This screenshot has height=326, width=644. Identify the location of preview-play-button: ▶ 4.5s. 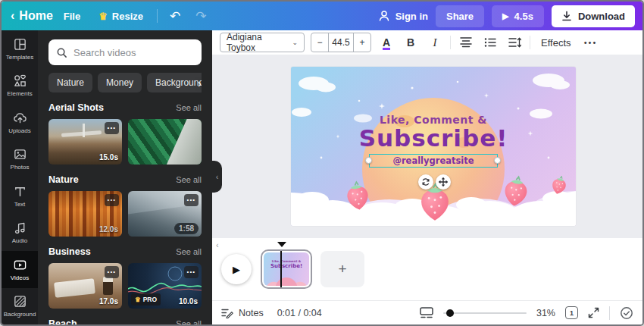
(518, 17).